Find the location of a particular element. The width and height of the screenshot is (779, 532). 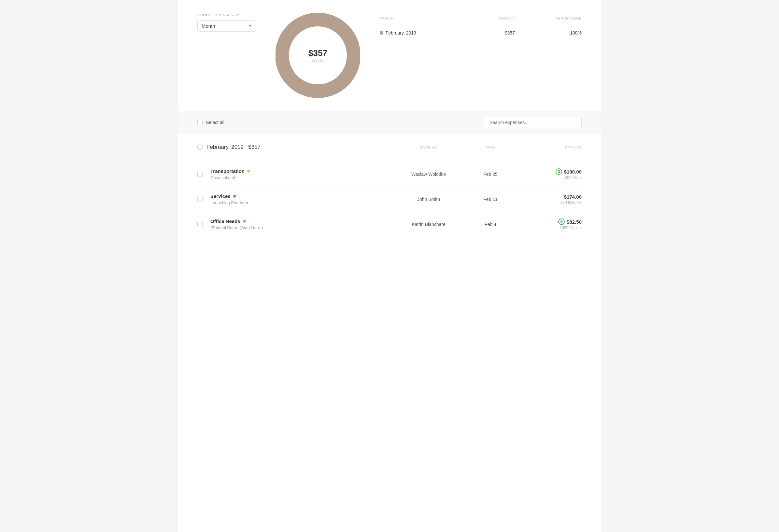

donut-amount: $357 is located at coordinates (318, 53).